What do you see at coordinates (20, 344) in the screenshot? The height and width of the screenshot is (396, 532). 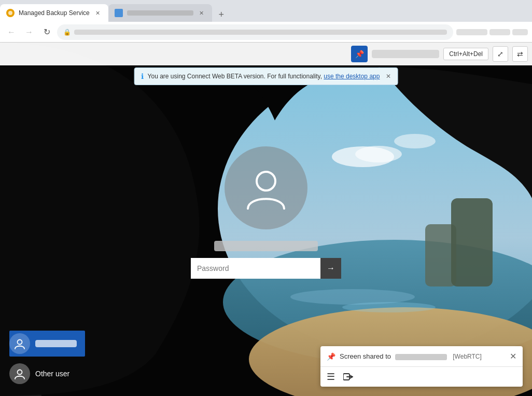 I see `active-user-avatar` at bounding box center [20, 344].